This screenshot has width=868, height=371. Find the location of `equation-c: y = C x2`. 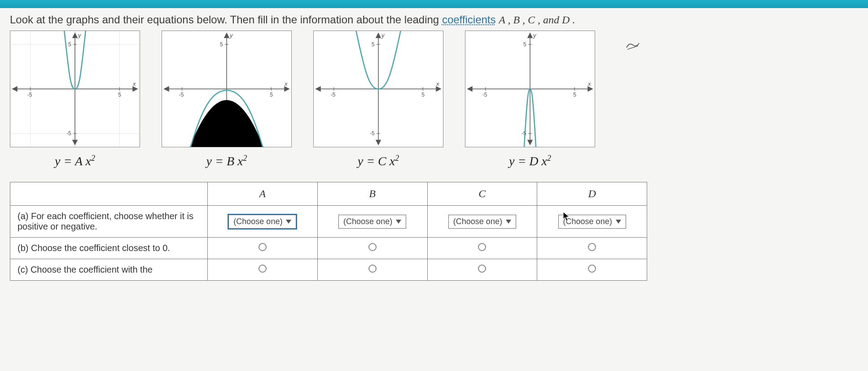

equation-c: y = C x2 is located at coordinates (378, 161).